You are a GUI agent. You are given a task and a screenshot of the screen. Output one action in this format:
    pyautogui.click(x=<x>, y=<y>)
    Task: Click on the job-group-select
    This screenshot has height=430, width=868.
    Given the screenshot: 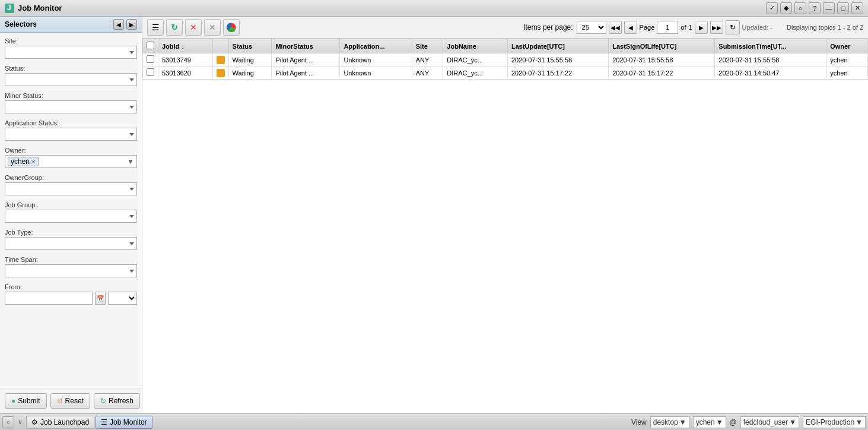 What is the action you would take?
    pyautogui.click(x=71, y=216)
    